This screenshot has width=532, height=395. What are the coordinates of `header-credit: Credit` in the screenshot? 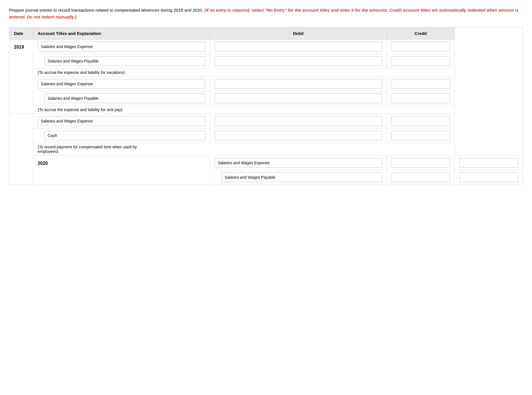 It's located at (421, 34).